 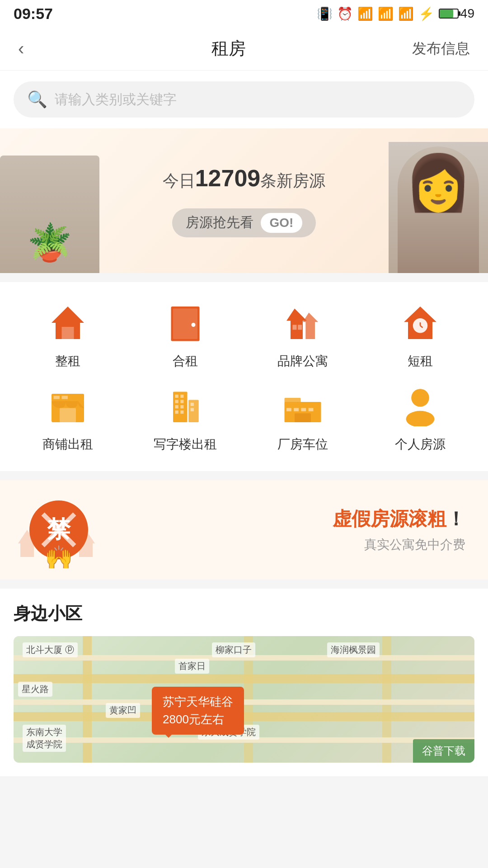 What do you see at coordinates (444, 751) in the screenshot?
I see `download-bar: 谷普下载` at bounding box center [444, 751].